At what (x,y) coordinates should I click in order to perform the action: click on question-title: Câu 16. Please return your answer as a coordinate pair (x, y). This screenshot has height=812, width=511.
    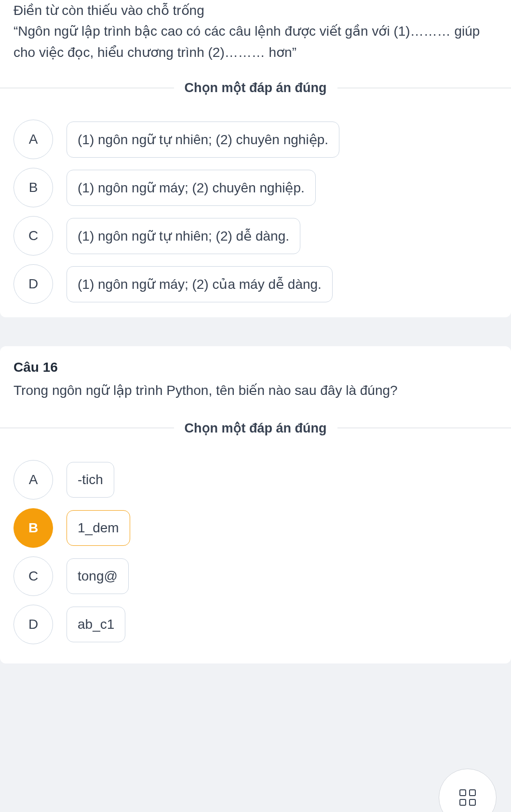
    Looking at the image, I should click on (256, 367).